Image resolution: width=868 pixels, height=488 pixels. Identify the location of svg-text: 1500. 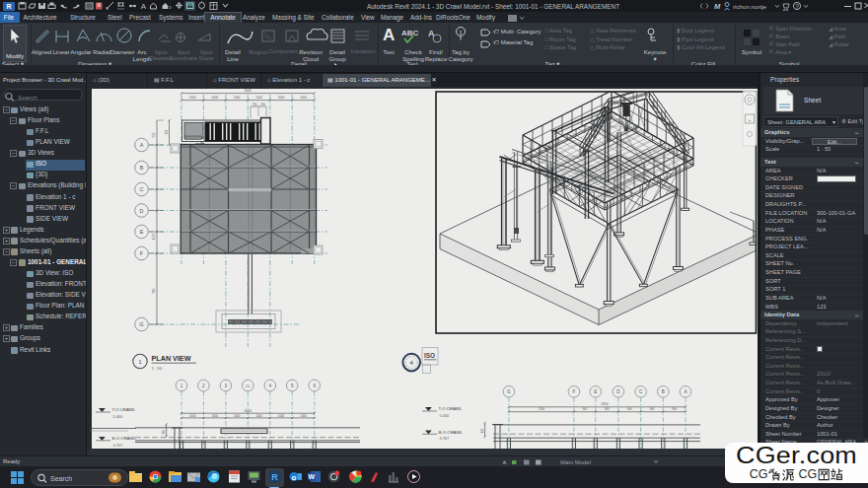
(542, 409).